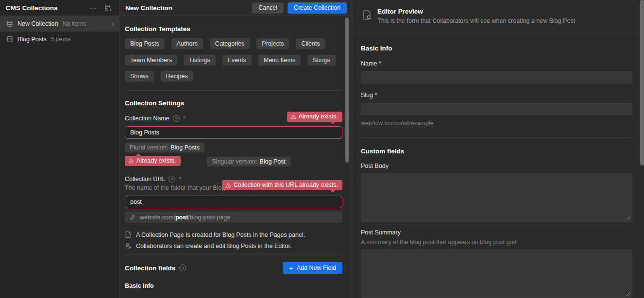  Describe the element at coordinates (147, 118) in the screenshot. I see `collection-name-label: Collection Name` at that location.